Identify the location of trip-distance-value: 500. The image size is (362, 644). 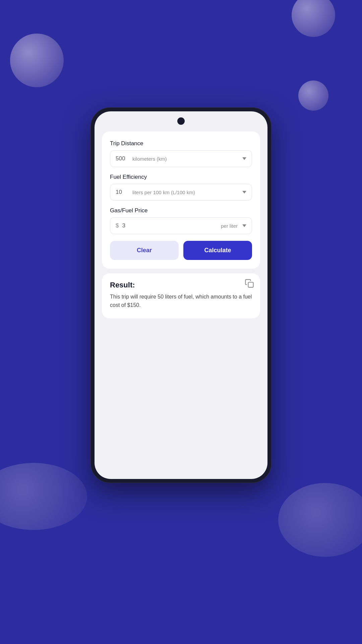
(122, 159).